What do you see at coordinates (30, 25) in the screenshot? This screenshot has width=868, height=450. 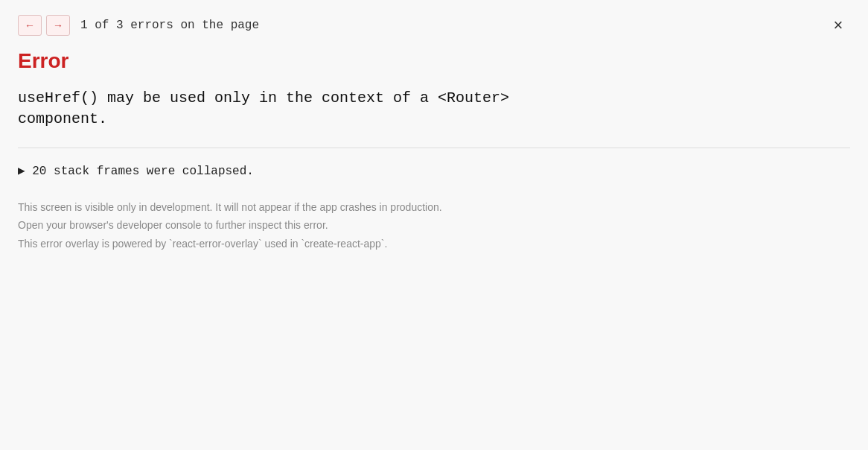 I see `prev-error-button: ←` at bounding box center [30, 25].